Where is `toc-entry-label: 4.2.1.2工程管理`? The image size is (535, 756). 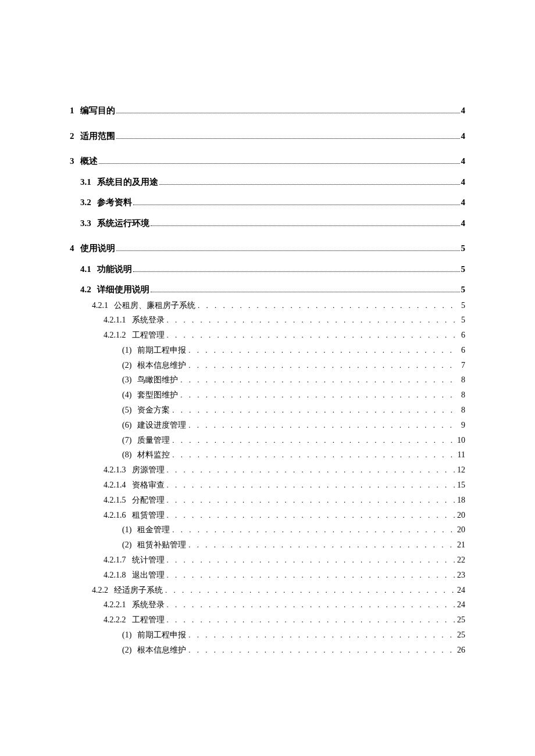 toc-entry-label: 4.2.1.2工程管理 is located at coordinates (134, 335).